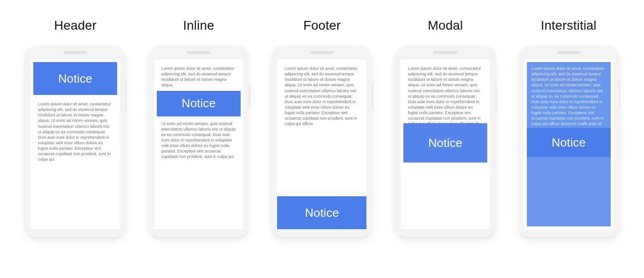 The height and width of the screenshot is (278, 644). Describe the element at coordinates (445, 142) in the screenshot. I see `phone-mock-modal: Lorem ipsum dolor sit amet, consectetur …` at that location.